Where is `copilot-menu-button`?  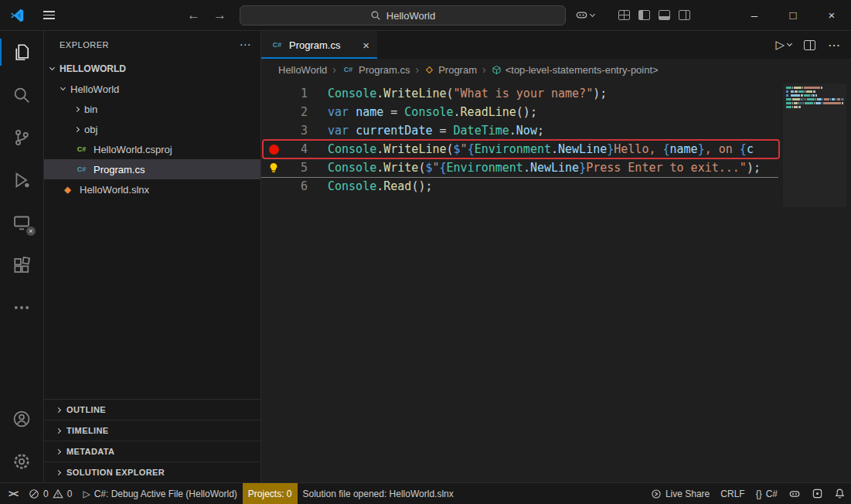
copilot-menu-button is located at coordinates (584, 15).